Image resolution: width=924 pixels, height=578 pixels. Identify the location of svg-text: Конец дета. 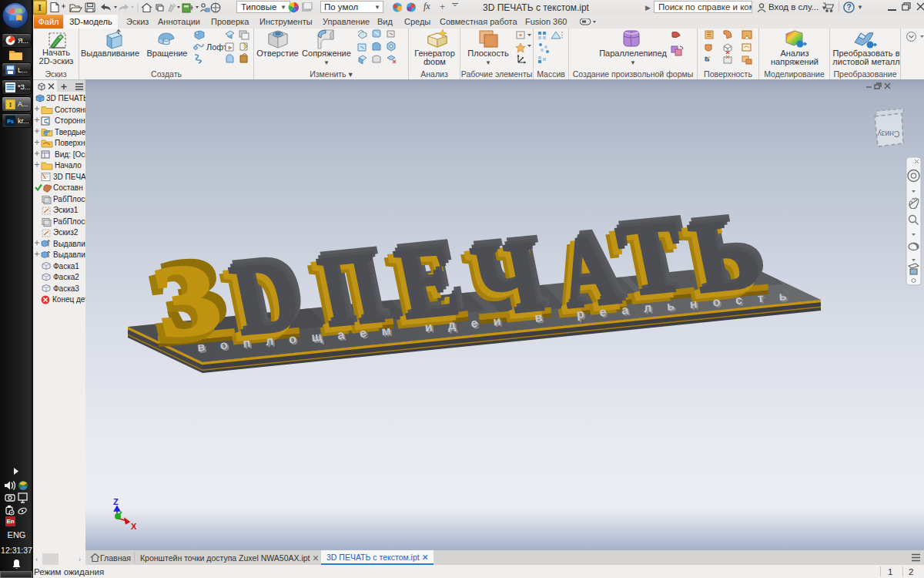
(69, 299).